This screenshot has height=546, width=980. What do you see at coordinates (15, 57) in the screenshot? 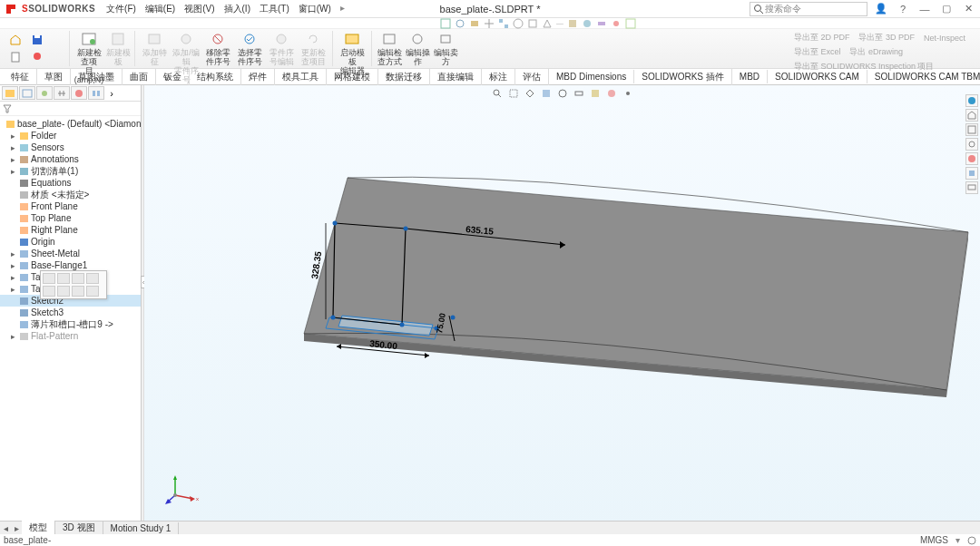
I see `new-icon` at bounding box center [15, 57].